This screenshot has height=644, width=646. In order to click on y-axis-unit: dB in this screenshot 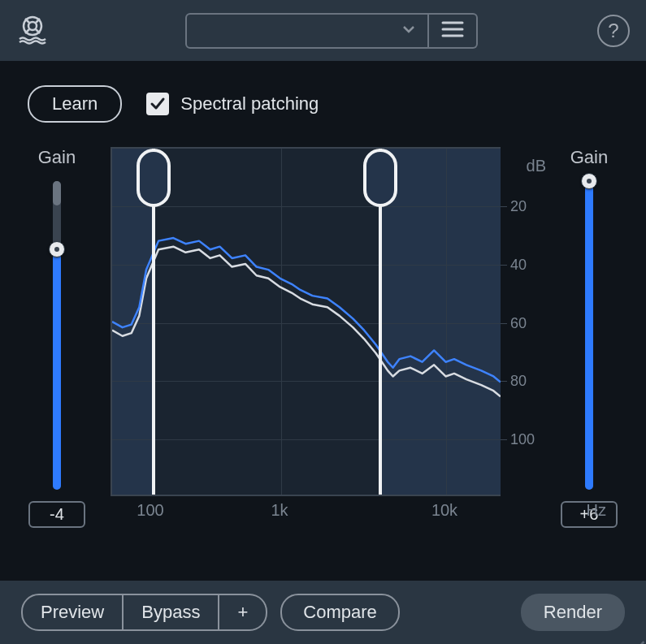, I will do `click(536, 166)`.